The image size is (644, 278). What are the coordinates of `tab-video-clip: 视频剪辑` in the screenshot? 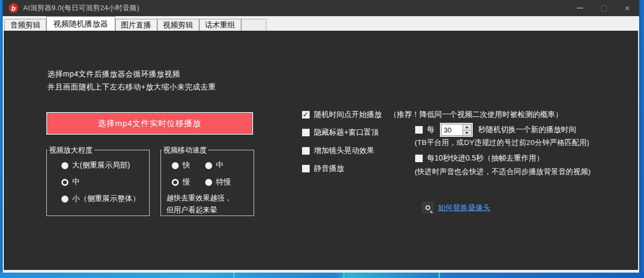 It's located at (178, 25).